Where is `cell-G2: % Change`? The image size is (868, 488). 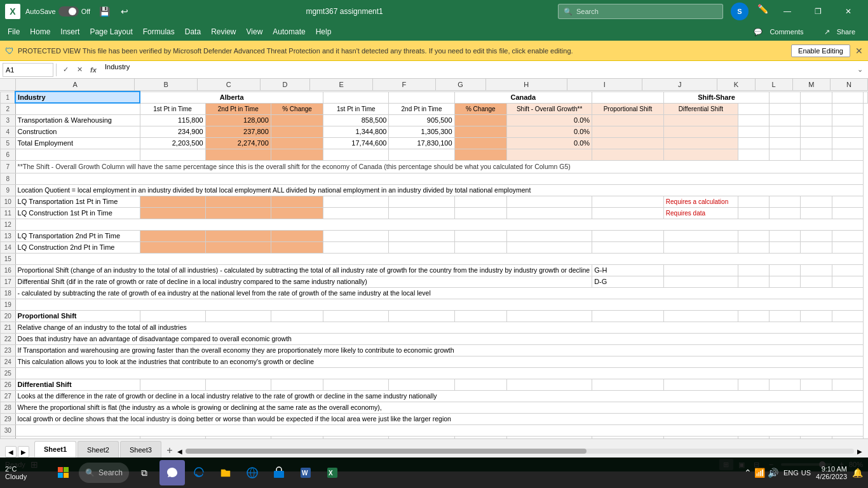 cell-G2: % Change is located at coordinates (480, 109).